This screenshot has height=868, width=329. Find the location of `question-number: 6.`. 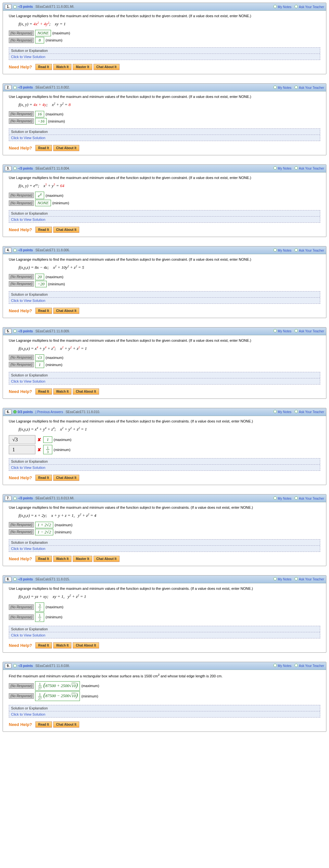

question-number: 6. is located at coordinates (8, 412).